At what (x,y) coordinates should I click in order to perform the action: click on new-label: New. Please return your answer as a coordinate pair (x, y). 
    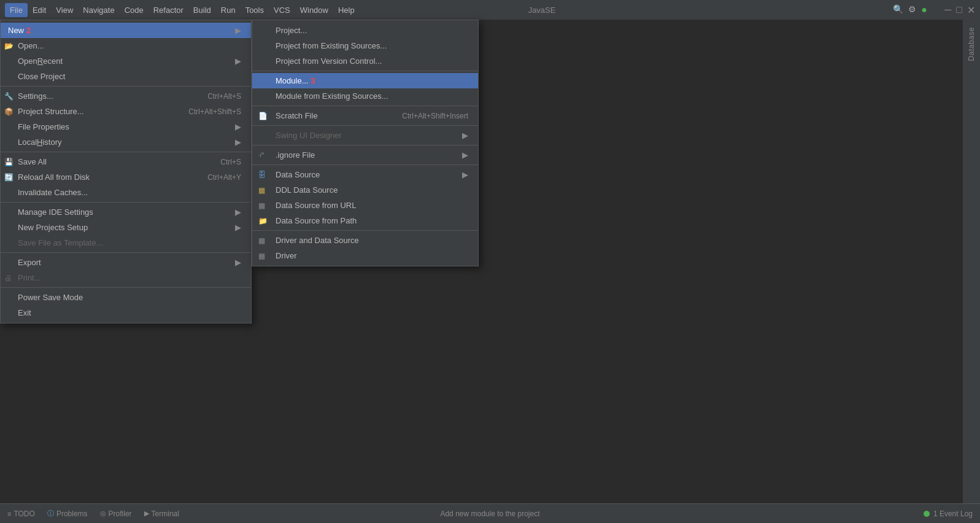
    Looking at the image, I should click on (16, 31).